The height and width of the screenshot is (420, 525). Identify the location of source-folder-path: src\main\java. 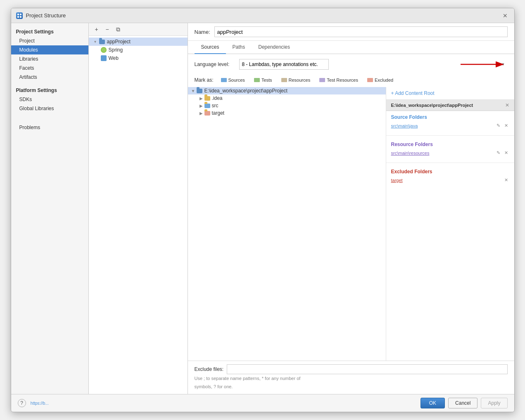
(405, 126).